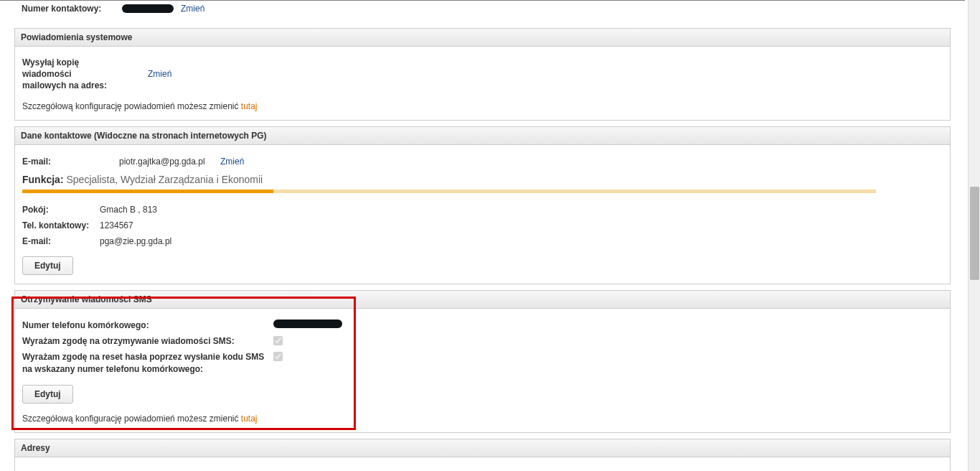  I want to click on sms-hint-link: tutaj, so click(250, 419).